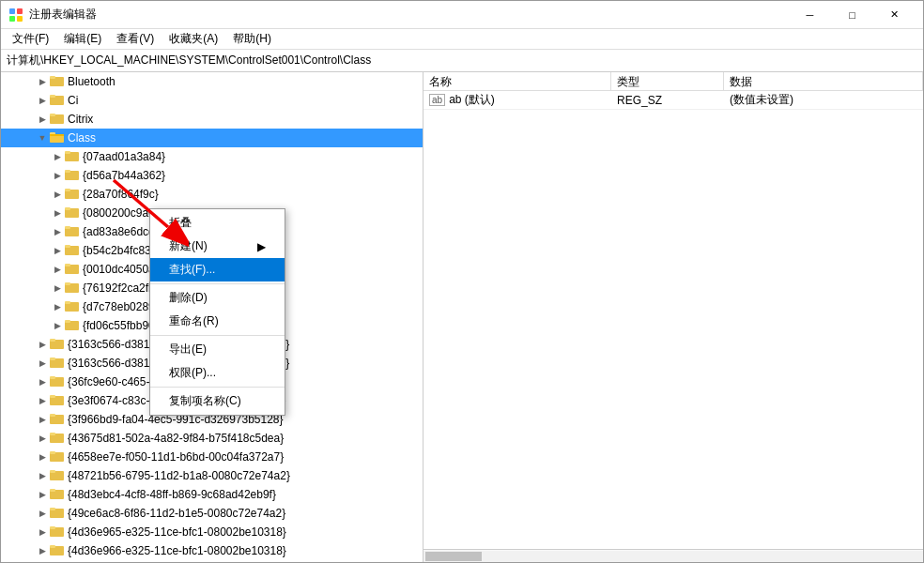 Image resolution: width=924 pixels, height=563 pixels. Describe the element at coordinates (673, 82) in the screenshot. I see `right-panel-header: 名称 类型 数据` at that location.